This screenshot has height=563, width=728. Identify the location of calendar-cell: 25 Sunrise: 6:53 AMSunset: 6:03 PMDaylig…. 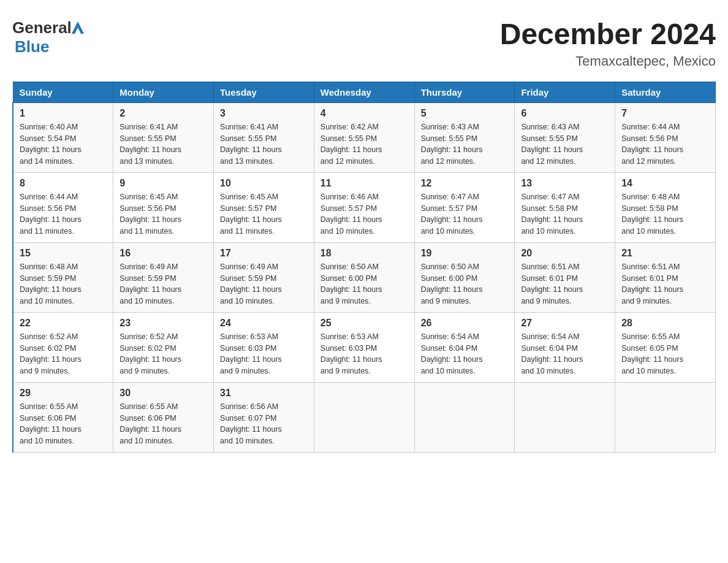
(364, 347).